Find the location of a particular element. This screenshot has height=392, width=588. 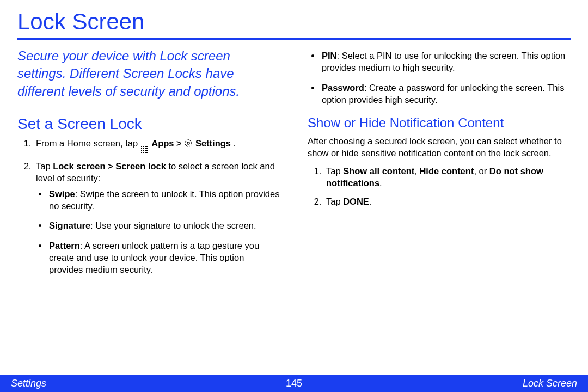

step-1: From a Home screen, tap Apps > Settings … is located at coordinates (157, 145).